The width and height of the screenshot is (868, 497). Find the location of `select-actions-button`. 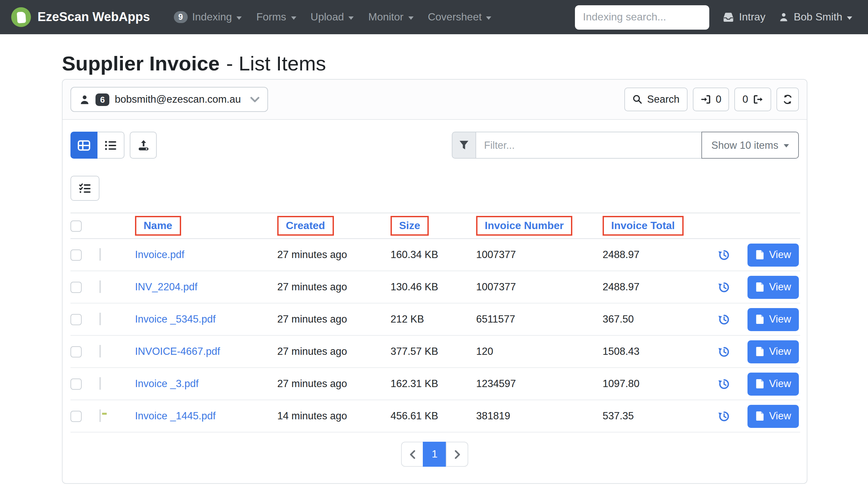

select-actions-button is located at coordinates (85, 188).